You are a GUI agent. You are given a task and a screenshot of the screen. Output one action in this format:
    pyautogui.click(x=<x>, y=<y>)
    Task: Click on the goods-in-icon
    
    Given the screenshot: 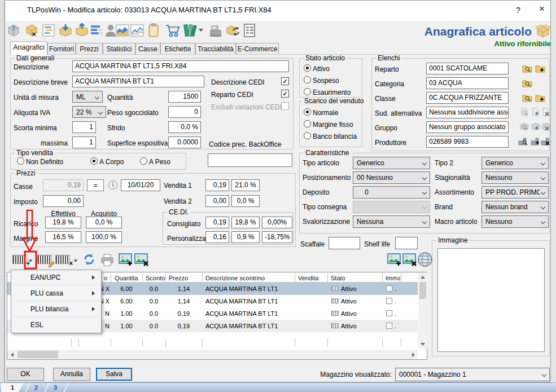 What is the action you would take?
    pyautogui.click(x=65, y=30)
    